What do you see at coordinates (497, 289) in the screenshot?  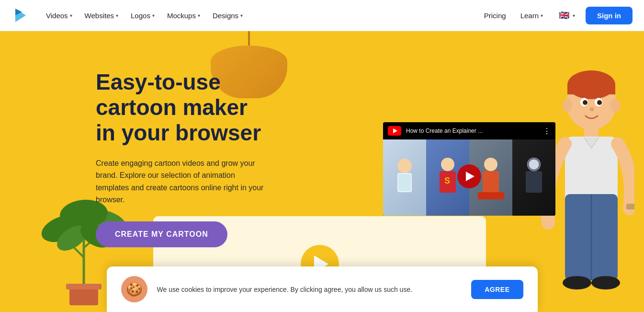 I see `agree-button: AGREE` at bounding box center [497, 289].